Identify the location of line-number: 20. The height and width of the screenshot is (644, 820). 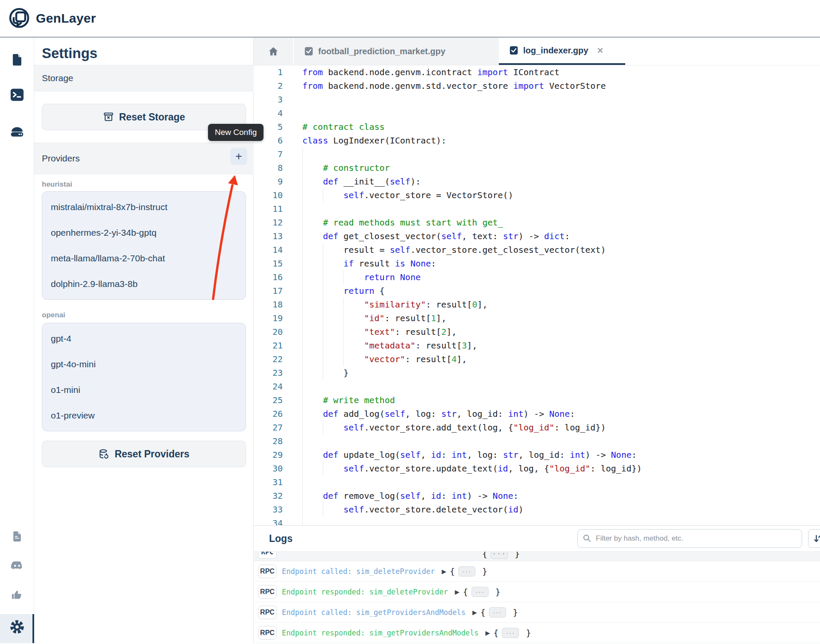
(270, 332).